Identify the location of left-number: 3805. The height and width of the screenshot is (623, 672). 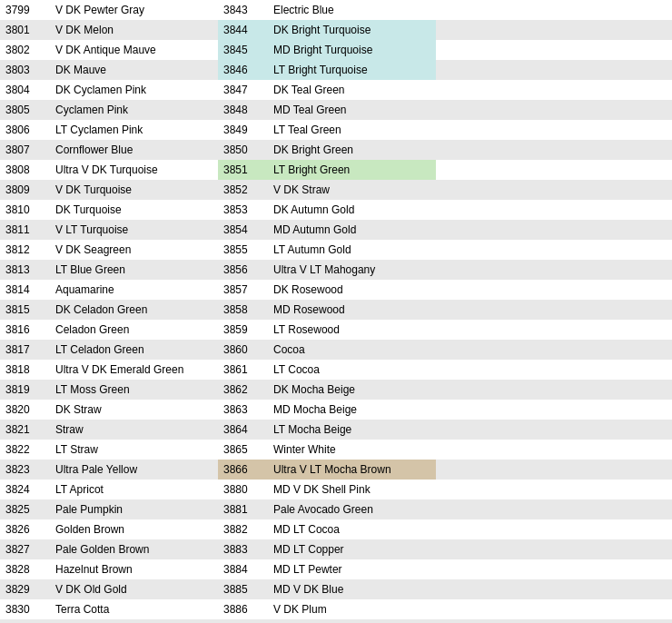
(25, 110).